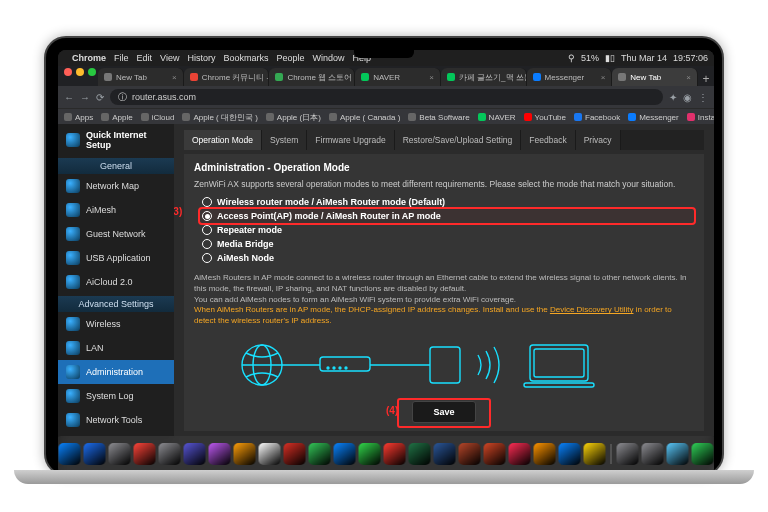  I want to click on profile-icon: ◉, so click(688, 98).